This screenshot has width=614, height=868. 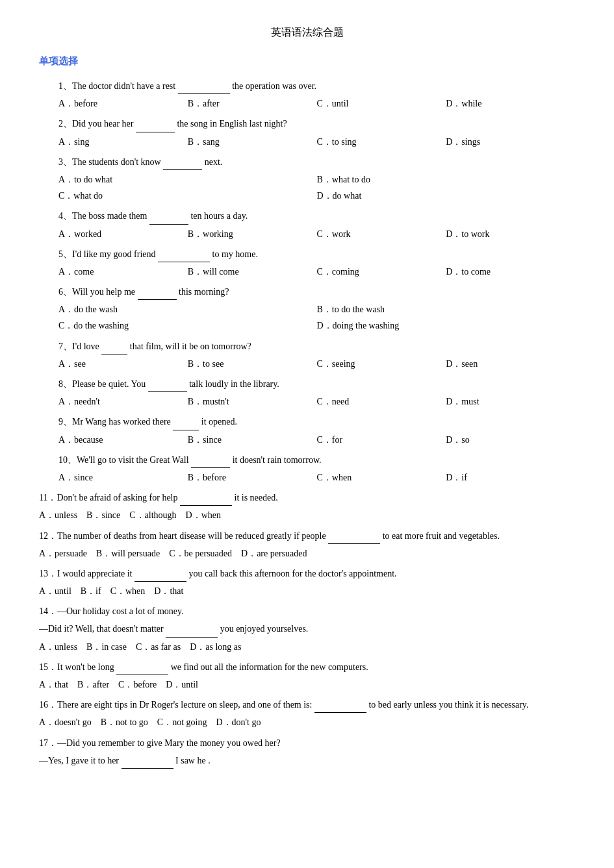 I want to click on q6-text: 6、Will you help me this morning?, so click(x=307, y=292).